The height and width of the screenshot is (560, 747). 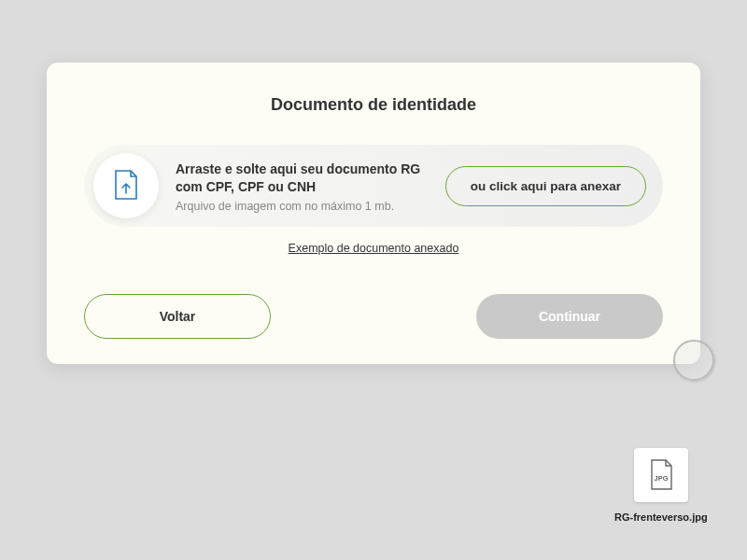 I want to click on file-name: RG-frenteverso.jpg, so click(x=661, y=517).